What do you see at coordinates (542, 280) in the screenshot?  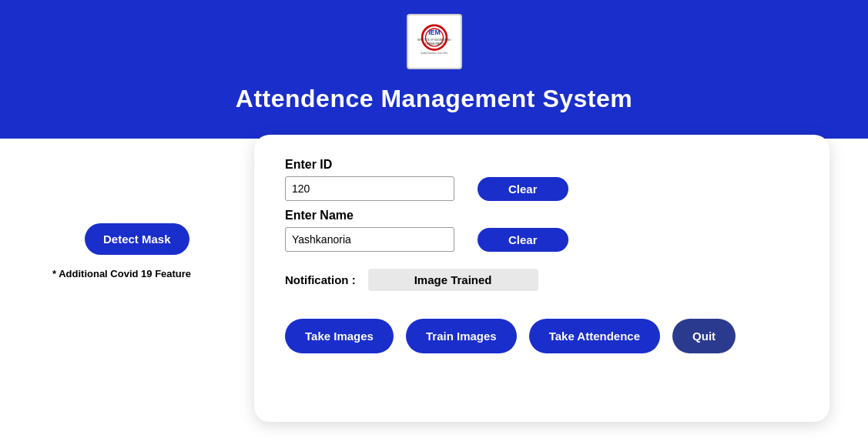 I see `notification-row: Notification : Image Trained` at bounding box center [542, 280].